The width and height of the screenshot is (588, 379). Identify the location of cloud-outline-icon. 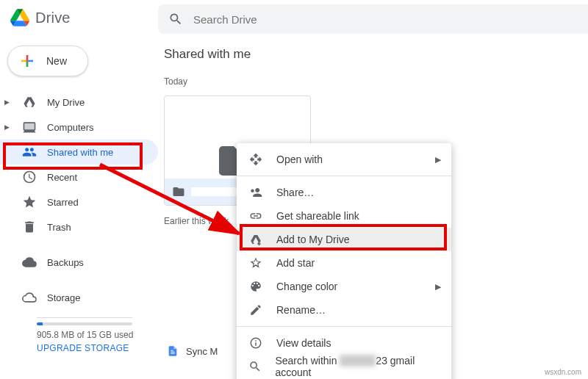
(29, 297).